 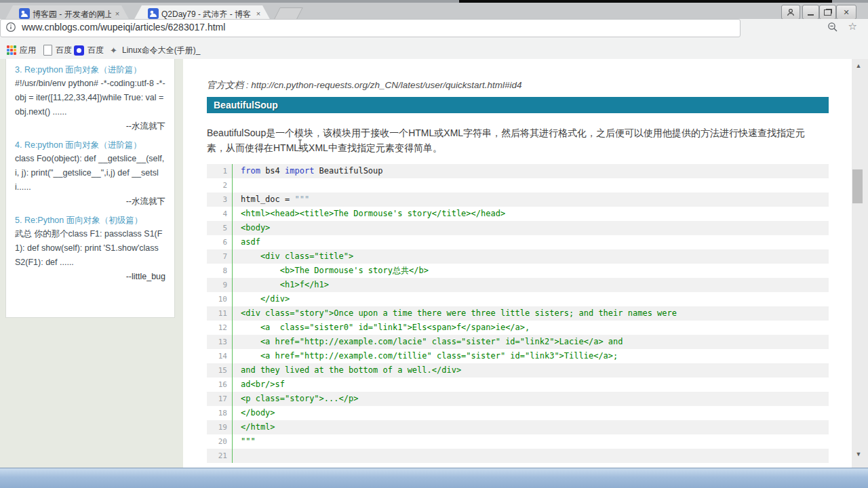 What do you see at coordinates (347, 370) in the screenshot?
I see `code-text: and they lived at the bottom of a well.<…` at bounding box center [347, 370].